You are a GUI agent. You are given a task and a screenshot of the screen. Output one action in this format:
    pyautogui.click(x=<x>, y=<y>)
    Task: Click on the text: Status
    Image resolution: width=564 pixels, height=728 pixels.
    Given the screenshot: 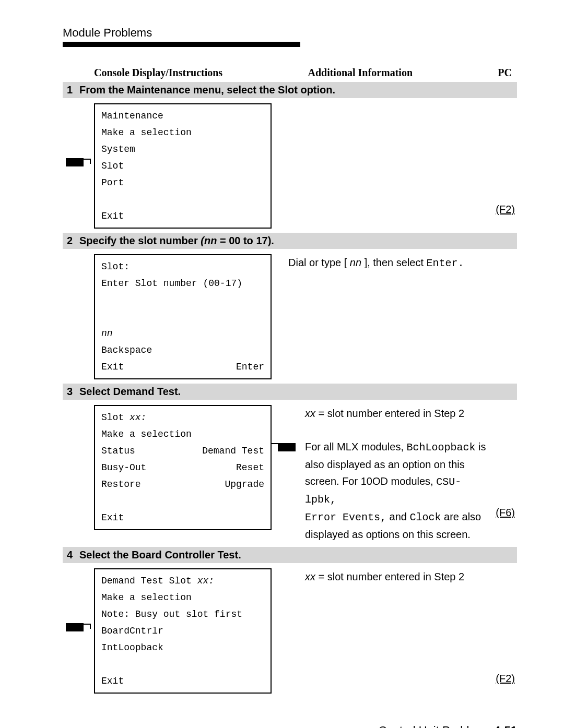 What is the action you would take?
    pyautogui.click(x=118, y=451)
    